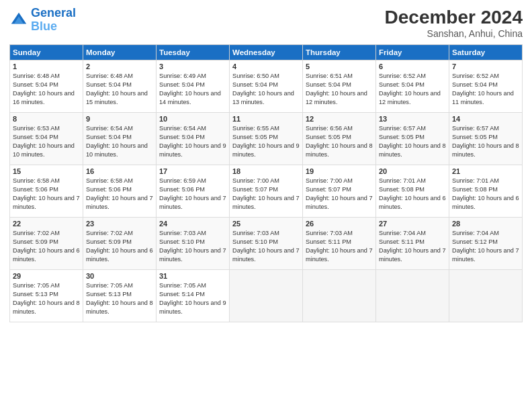 This screenshot has width=532, height=411. Describe the element at coordinates (454, 17) in the screenshot. I see `main-title: December 2024` at that location.